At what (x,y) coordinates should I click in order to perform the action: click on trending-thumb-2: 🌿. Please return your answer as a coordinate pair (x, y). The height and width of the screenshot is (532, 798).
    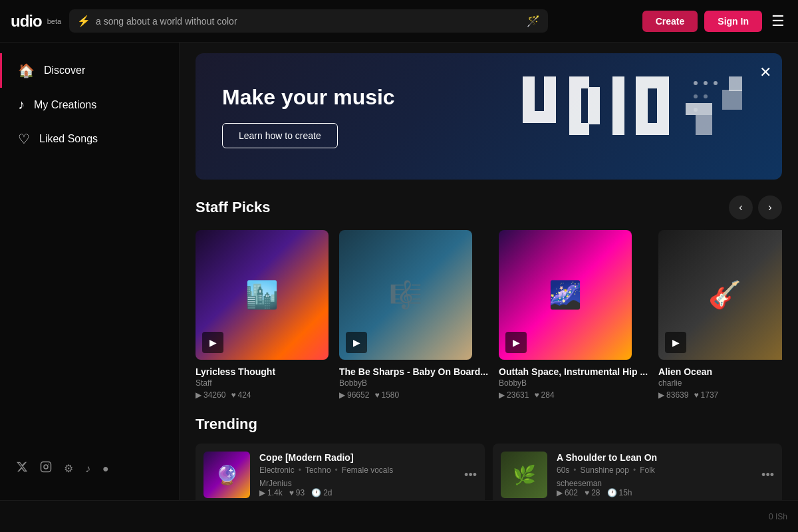
    Looking at the image, I should click on (524, 475).